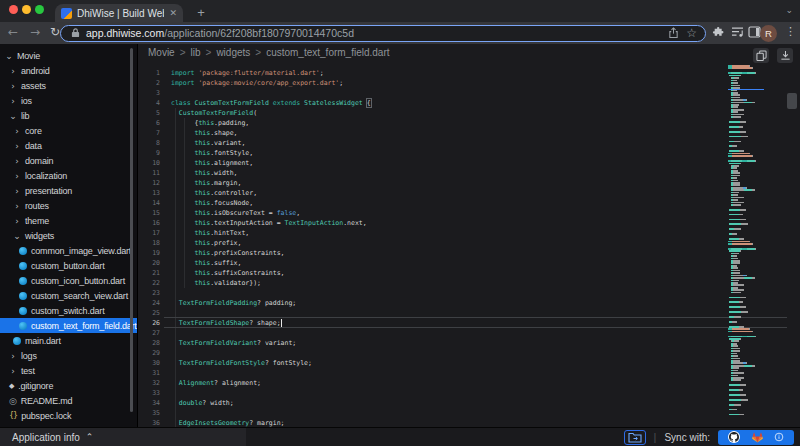 The height and width of the screenshot is (446, 800). What do you see at coordinates (196, 52) in the screenshot?
I see `breadcrumb-item: lib` at bounding box center [196, 52].